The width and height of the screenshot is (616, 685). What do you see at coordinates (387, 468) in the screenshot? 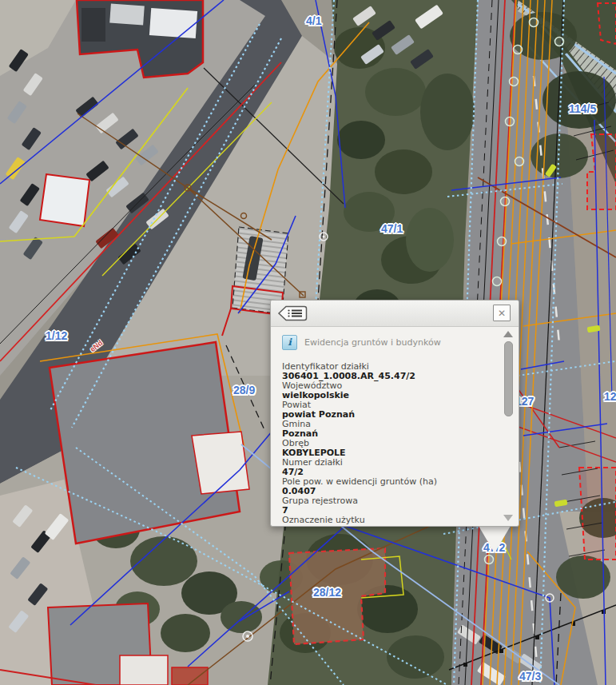
I see `field-row: Numer działki 47/2` at bounding box center [387, 468].